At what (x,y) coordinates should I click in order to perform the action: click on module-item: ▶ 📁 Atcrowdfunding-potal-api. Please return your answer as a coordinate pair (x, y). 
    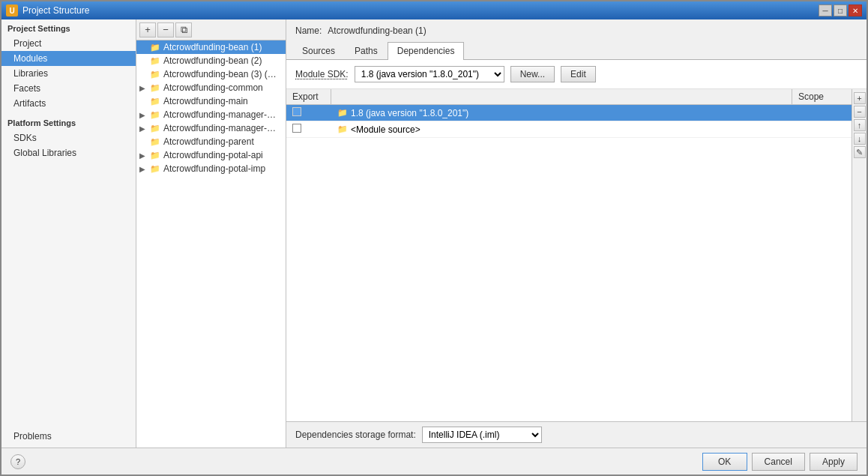
    Looking at the image, I should click on (211, 155).